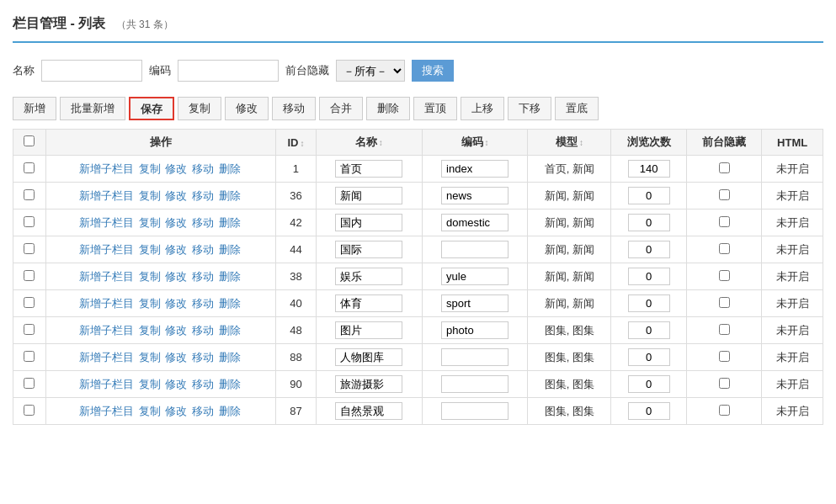 This screenshot has width=836, height=504. What do you see at coordinates (152, 109) in the screenshot?
I see `save-button: 保存` at bounding box center [152, 109].